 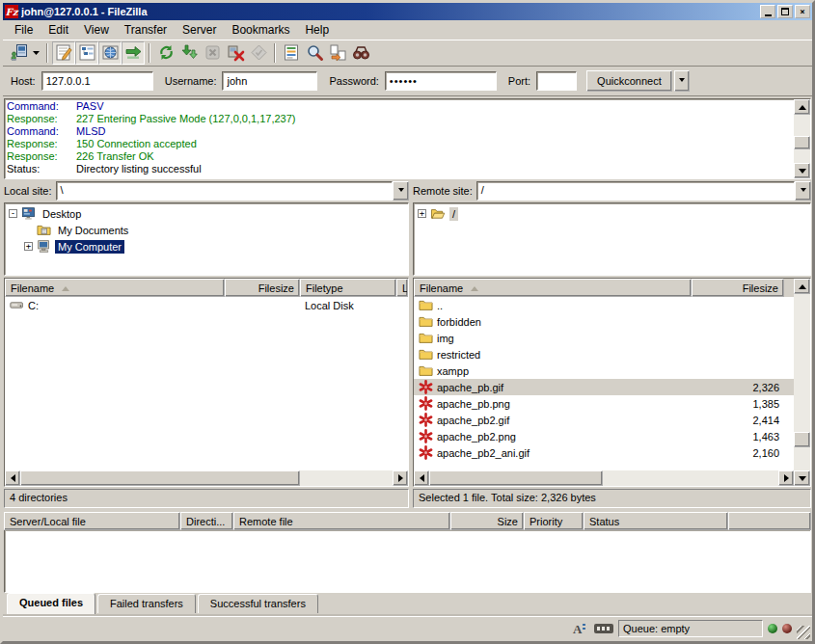 What do you see at coordinates (235, 53) in the screenshot?
I see `disconnect-button` at bounding box center [235, 53].